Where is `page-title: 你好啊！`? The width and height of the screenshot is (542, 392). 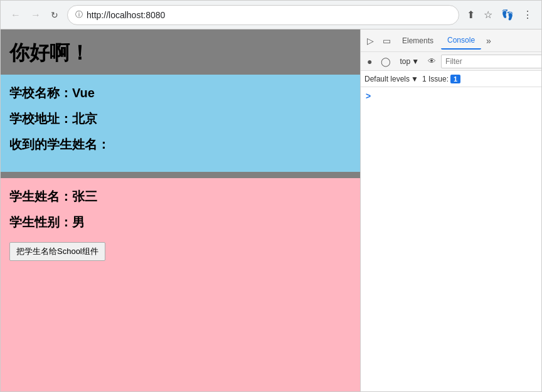 page-title: 你好啊！ is located at coordinates (50, 53).